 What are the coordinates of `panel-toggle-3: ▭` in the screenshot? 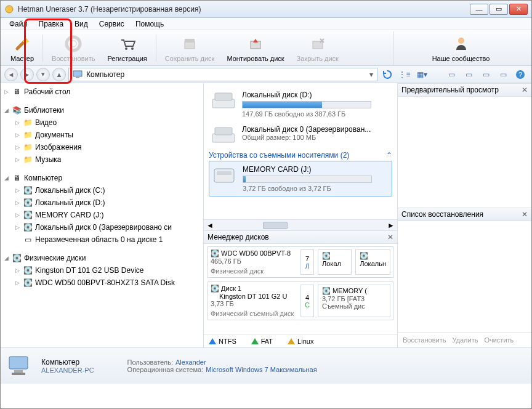 It's located at (486, 75).